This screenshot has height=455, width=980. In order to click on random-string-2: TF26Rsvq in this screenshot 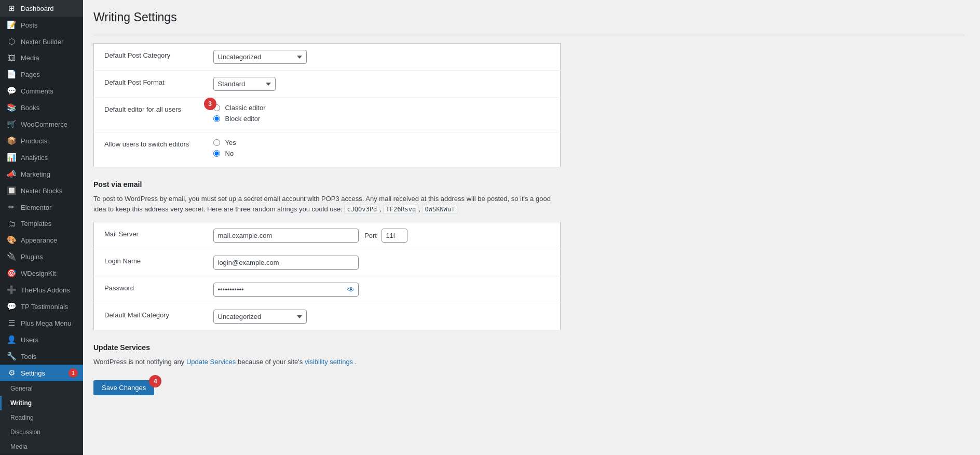, I will do `click(401, 209)`.